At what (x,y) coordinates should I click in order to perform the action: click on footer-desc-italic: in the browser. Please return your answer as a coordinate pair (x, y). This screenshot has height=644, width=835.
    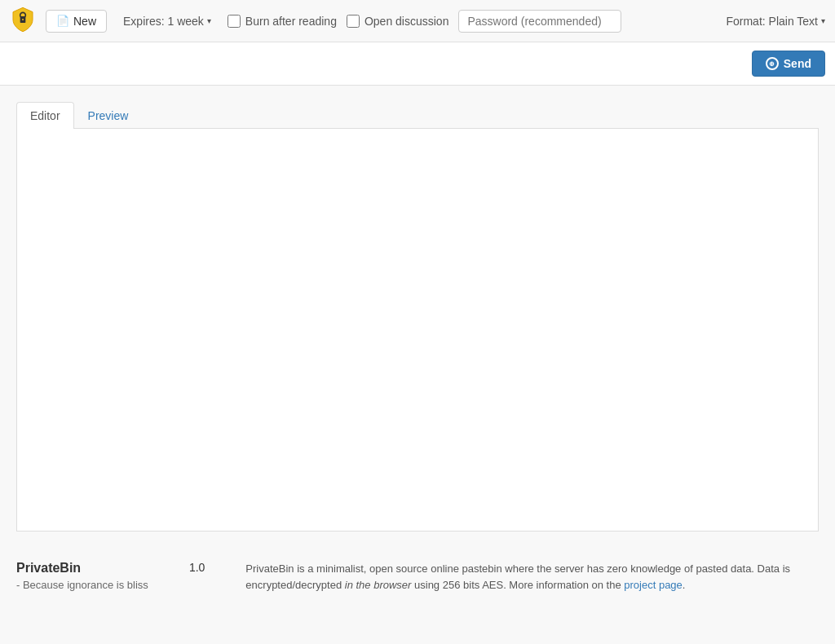
    Looking at the image, I should click on (378, 585).